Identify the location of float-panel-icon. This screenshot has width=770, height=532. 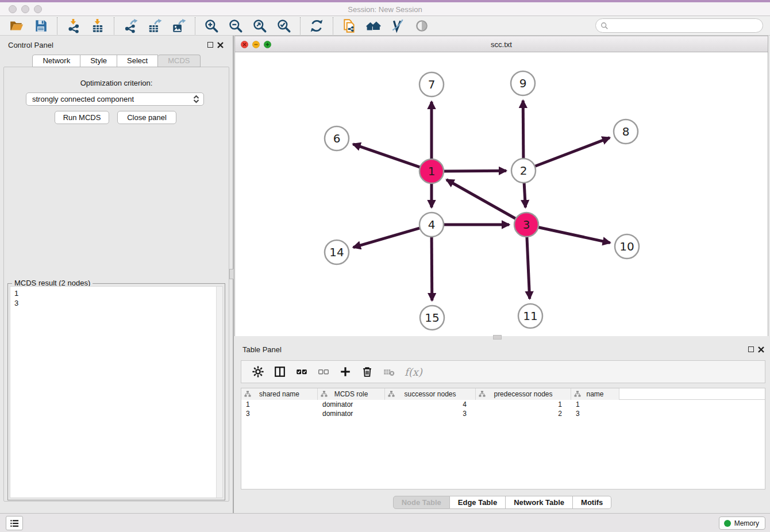
(210, 45).